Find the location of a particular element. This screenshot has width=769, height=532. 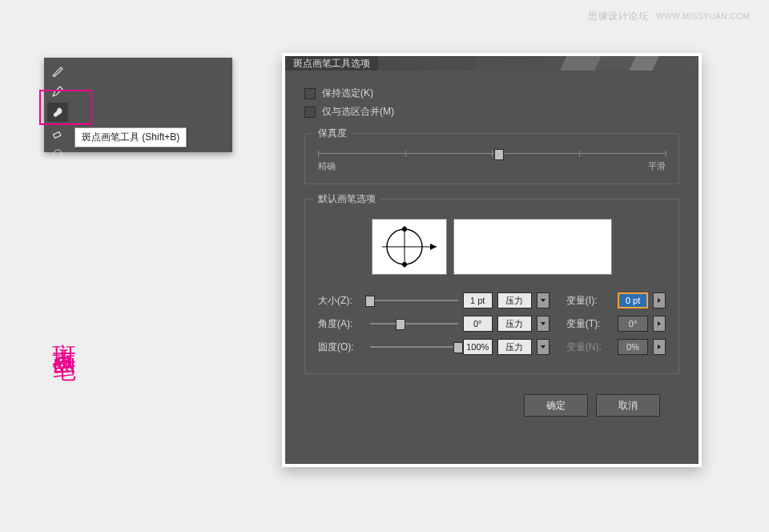

titlebar-accent is located at coordinates (586, 63).